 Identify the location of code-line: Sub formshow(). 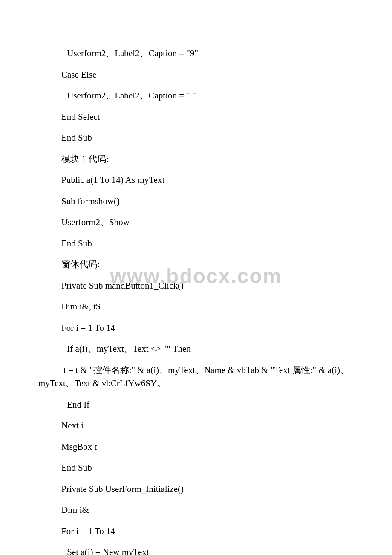
(196, 202).